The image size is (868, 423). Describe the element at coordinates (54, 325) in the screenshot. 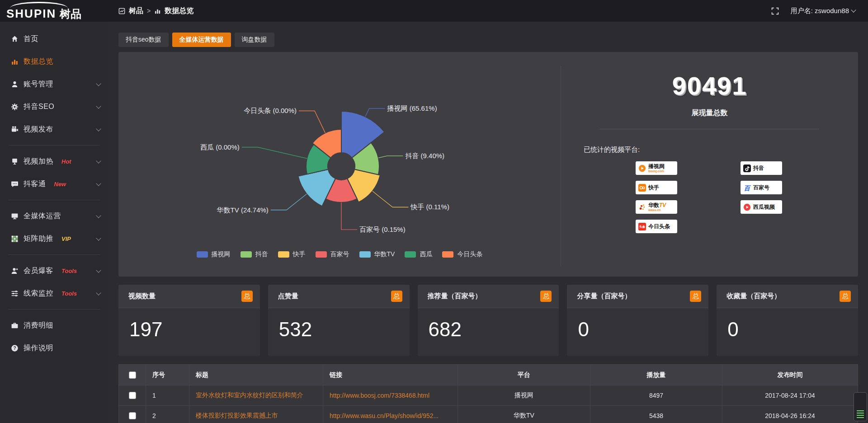

I see `sidebar-item-消费明细: 消费明细` at that location.